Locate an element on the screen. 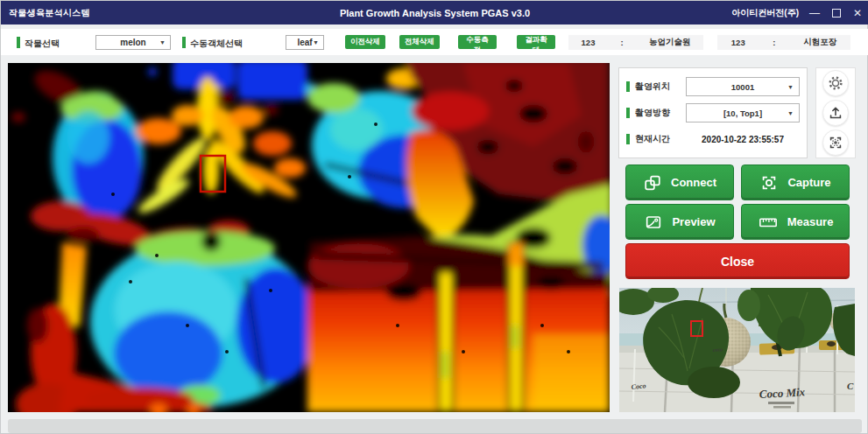 This screenshot has width=868, height=434. capture-direction-dropdown: [10, Top1] ▼ is located at coordinates (743, 113).